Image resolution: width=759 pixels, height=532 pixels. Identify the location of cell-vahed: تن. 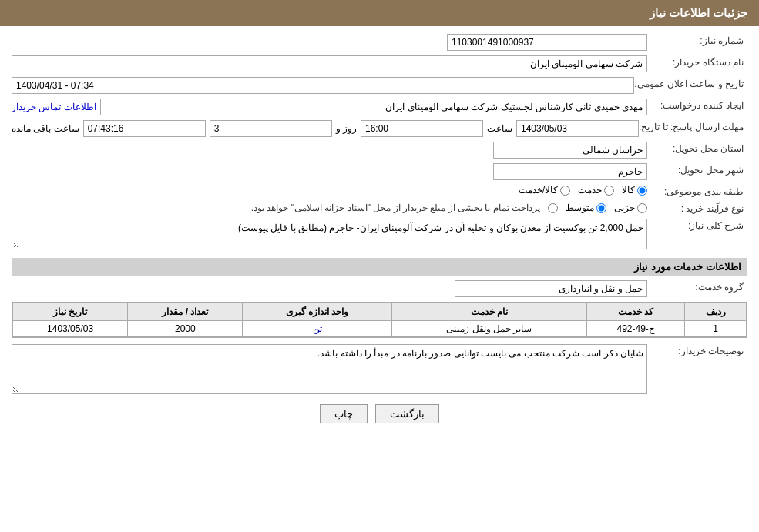
(317, 330).